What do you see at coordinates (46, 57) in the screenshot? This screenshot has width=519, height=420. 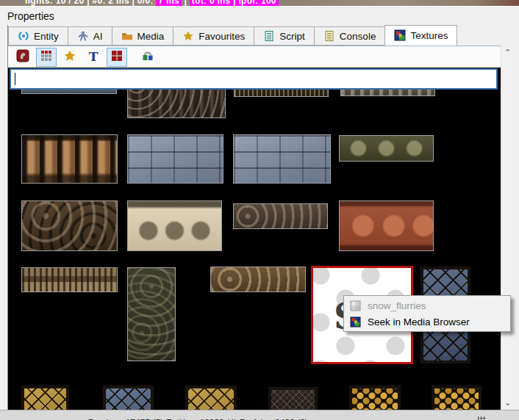 I see `small-thumbnails-button` at bounding box center [46, 57].